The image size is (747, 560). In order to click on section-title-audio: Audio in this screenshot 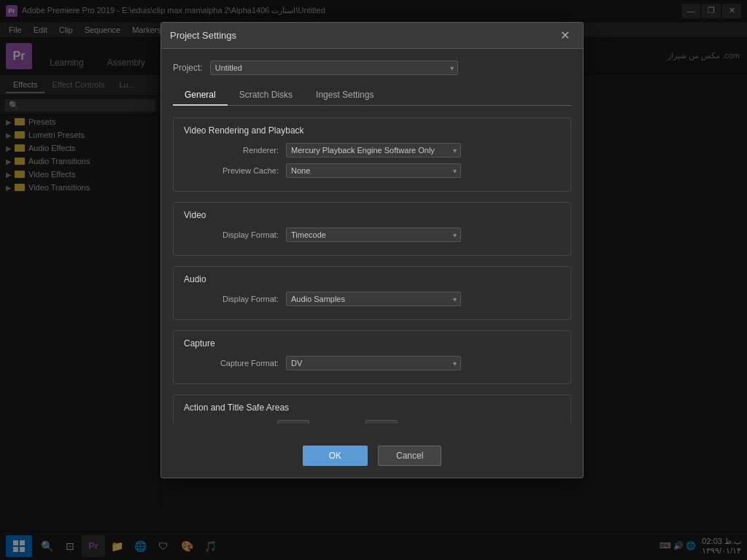, I will do `click(372, 279)`.